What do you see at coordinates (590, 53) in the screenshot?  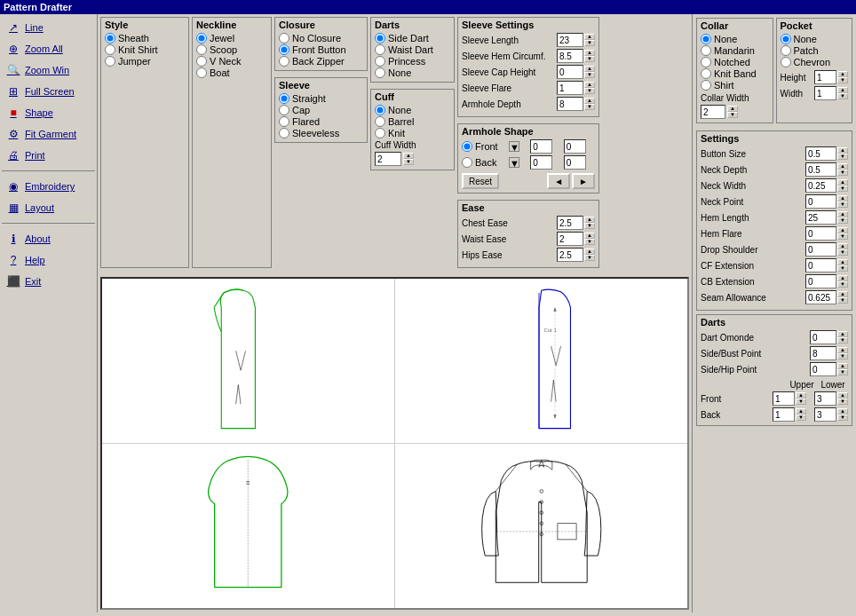 I see `sleeve-hem-up: ▲` at bounding box center [590, 53].